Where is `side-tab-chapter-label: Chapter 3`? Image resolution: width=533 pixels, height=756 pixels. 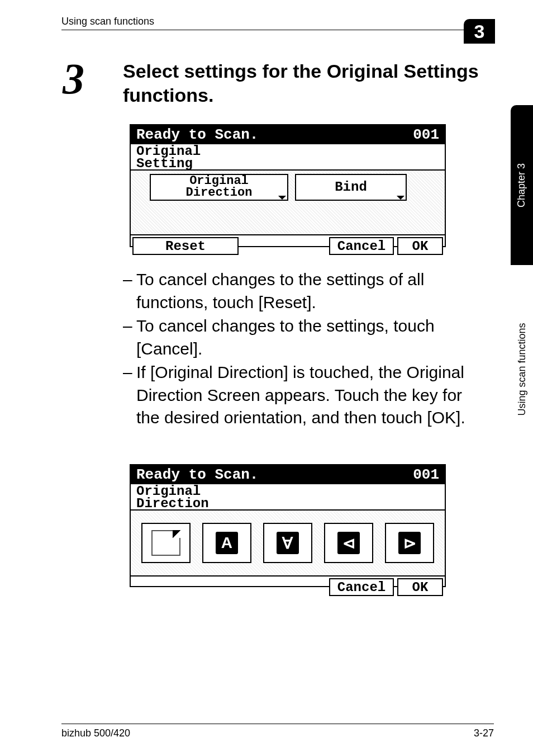 side-tab-chapter-label: Chapter 3 is located at coordinates (522, 185).